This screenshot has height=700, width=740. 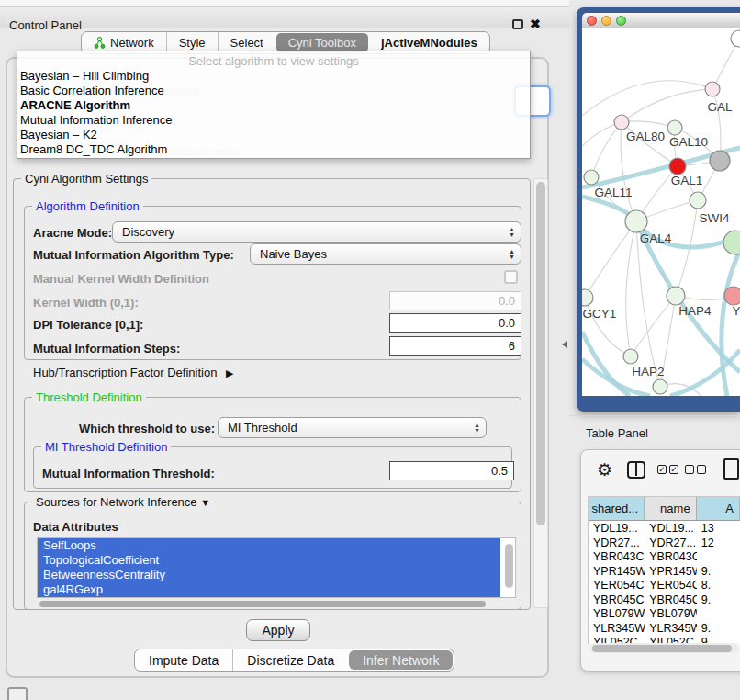 What do you see at coordinates (133, 373) in the screenshot?
I see `hub-transcription-factor-toggle: Hub/Transcription Factor Definition ▶` at bounding box center [133, 373].